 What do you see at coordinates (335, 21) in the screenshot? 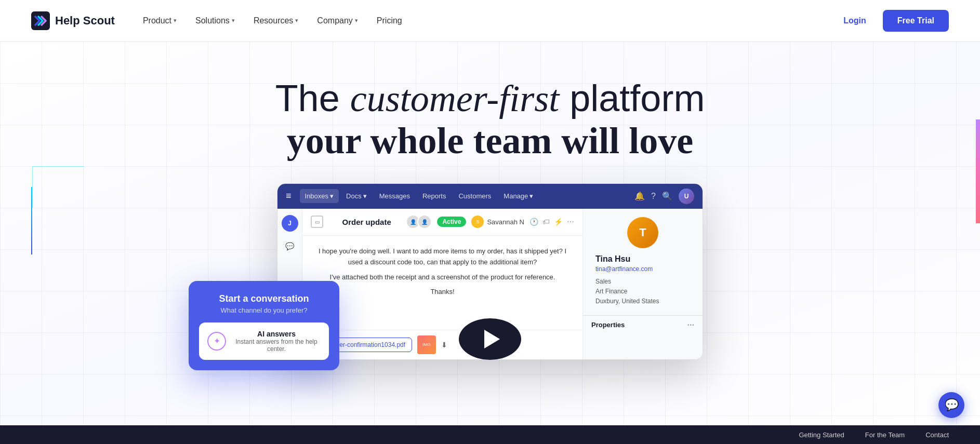
I see `nav-company-label: Company` at bounding box center [335, 21].